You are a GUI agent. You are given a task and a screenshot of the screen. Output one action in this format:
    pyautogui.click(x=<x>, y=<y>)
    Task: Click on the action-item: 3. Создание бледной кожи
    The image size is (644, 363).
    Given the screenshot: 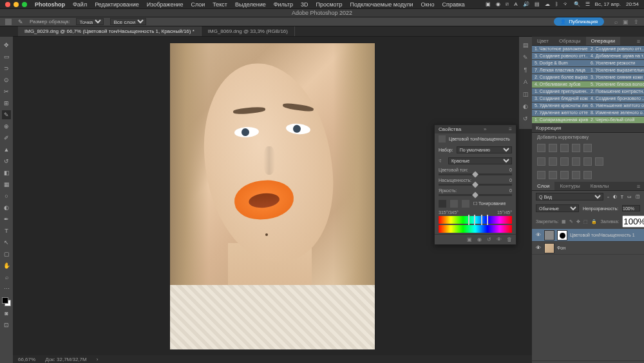 What is the action you would take?
    pyautogui.click(x=560, y=99)
    